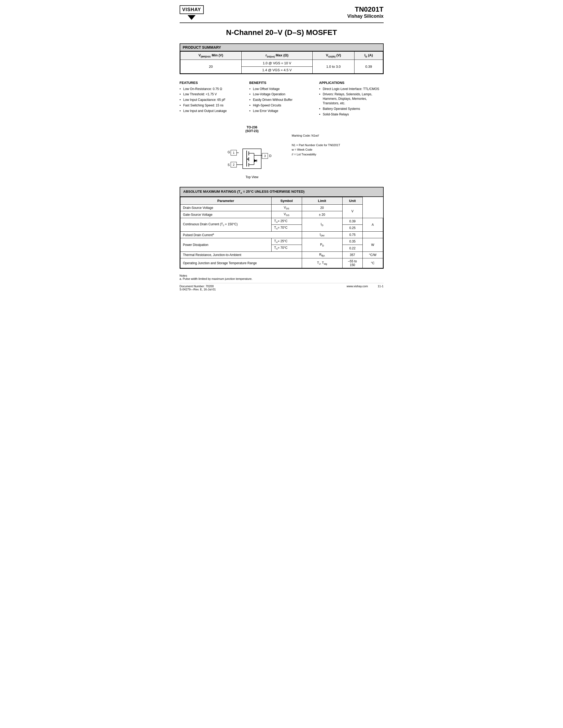  What do you see at coordinates (252, 177) in the screenshot?
I see `top-view-label: Top View` at bounding box center [252, 177].